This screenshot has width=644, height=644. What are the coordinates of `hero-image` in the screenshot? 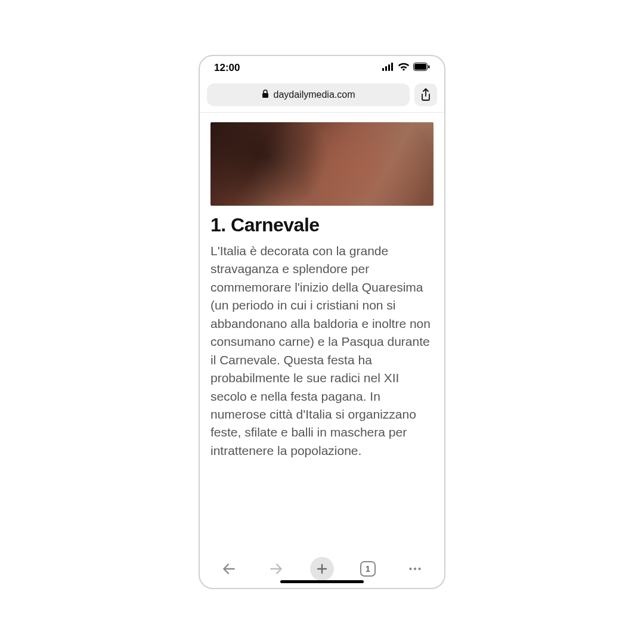 It's located at (322, 164).